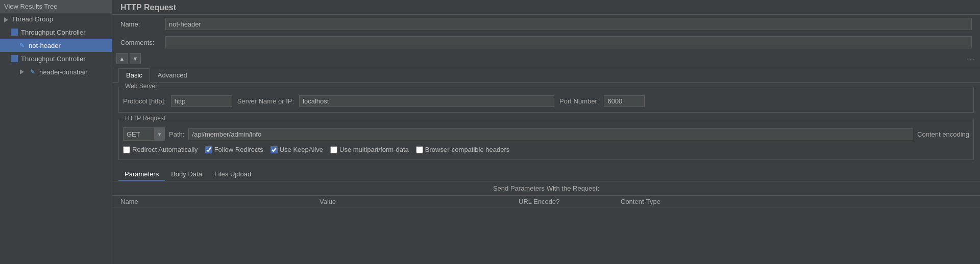 The width and height of the screenshot is (980, 264). What do you see at coordinates (56, 45) in the screenshot?
I see `sidebar-item-not-header: ✎ not-header` at bounding box center [56, 45].